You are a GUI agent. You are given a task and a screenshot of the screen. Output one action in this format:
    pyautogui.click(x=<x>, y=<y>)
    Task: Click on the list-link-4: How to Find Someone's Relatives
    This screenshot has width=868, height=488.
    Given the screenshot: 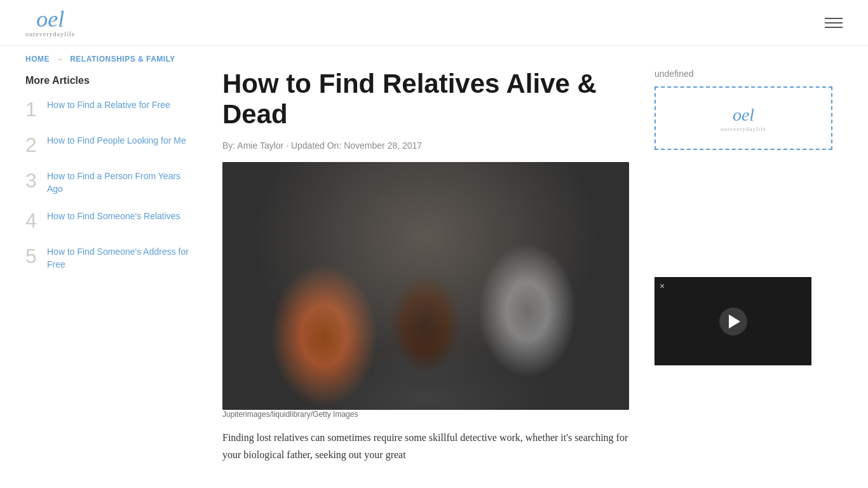 What is the action you would take?
    pyautogui.click(x=114, y=217)
    